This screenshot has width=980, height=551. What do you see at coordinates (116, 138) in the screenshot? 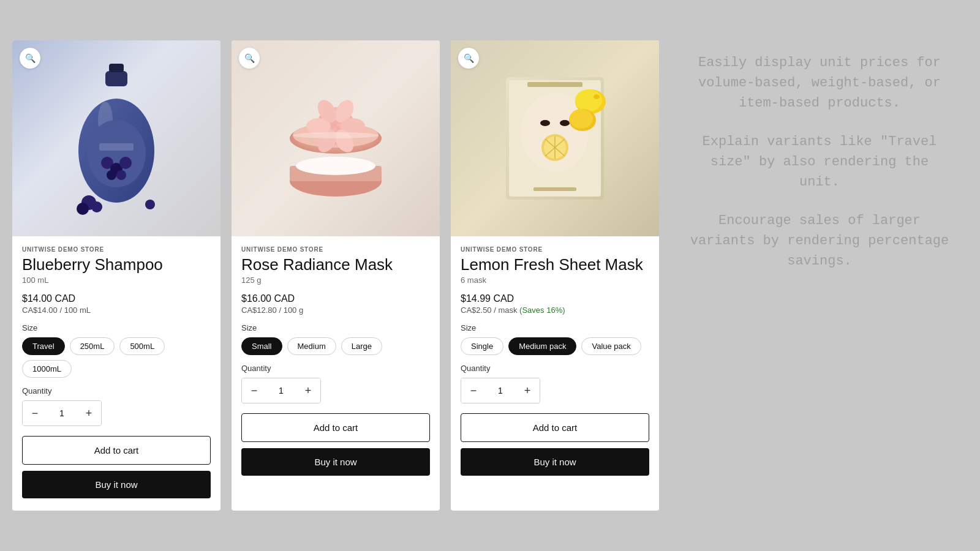
I see `shampoo-illustration` at bounding box center [116, 138].